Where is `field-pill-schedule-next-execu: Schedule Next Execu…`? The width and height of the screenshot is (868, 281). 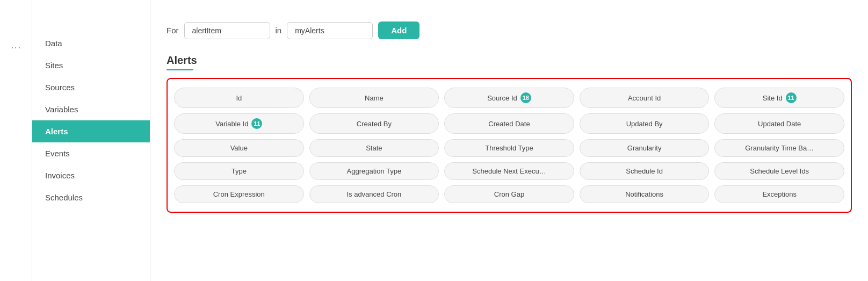
field-pill-schedule-next-execu: Schedule Next Execu… is located at coordinates (509, 171).